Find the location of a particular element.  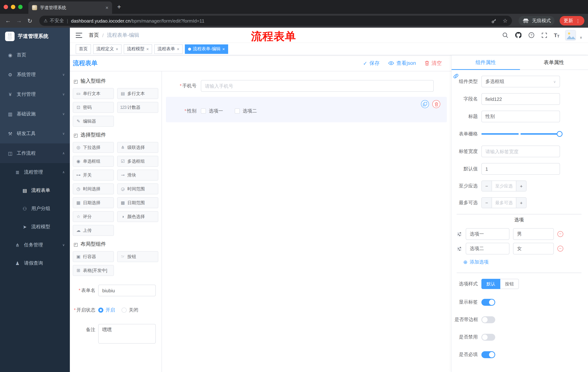

style-button-button: 按钮 is located at coordinates (510, 284).